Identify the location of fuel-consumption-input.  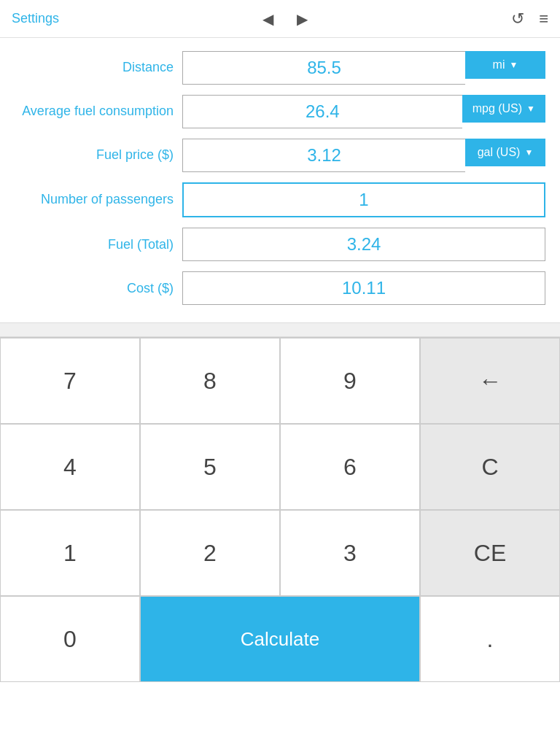
(322, 112).